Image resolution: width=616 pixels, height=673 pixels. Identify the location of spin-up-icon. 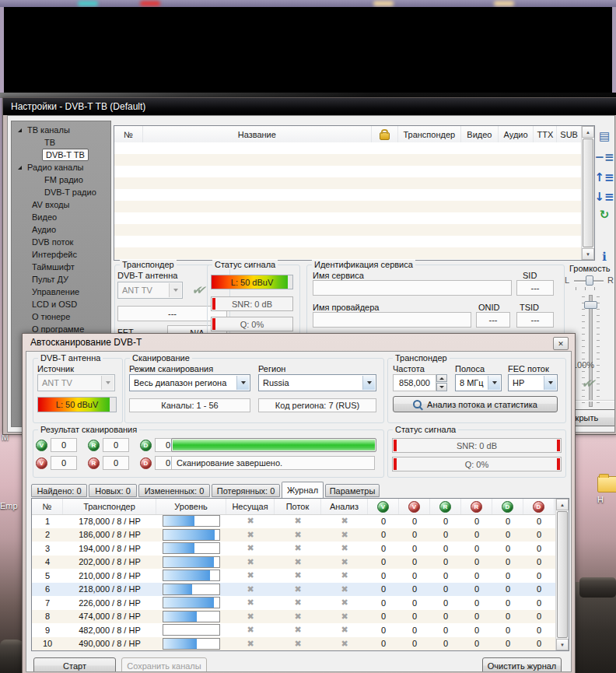
(442, 378).